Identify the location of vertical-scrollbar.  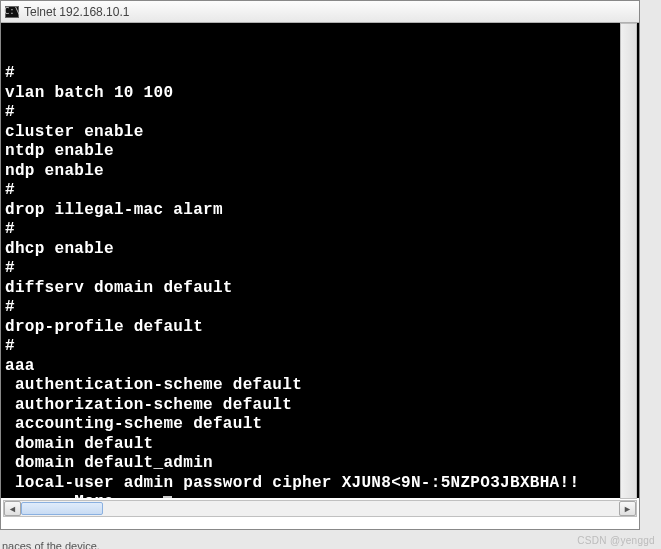
(628, 261).